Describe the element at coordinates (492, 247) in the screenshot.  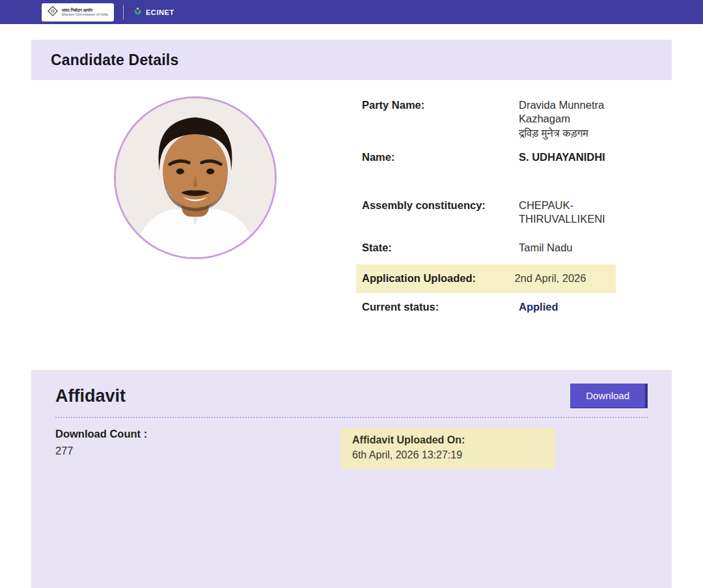
I see `field-row-state: State: Tamil Nadu` at that location.